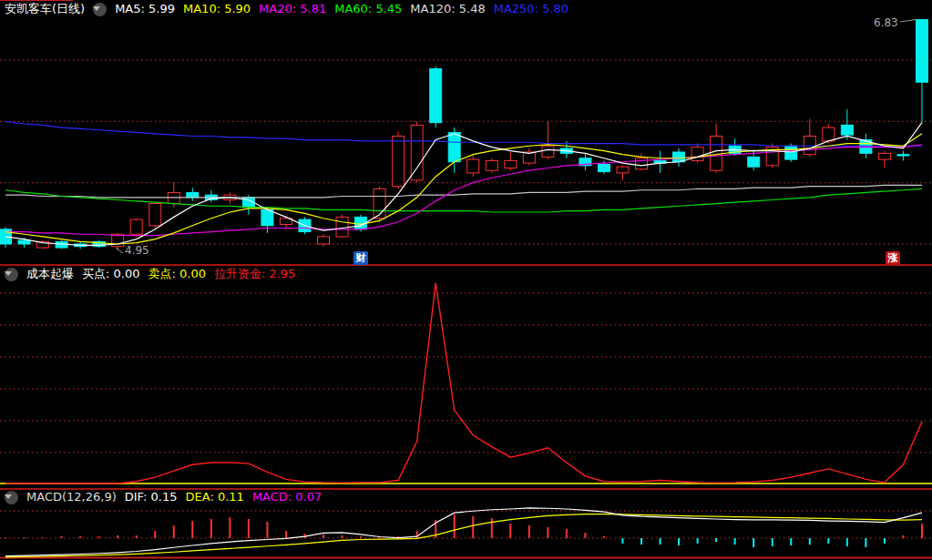 This screenshot has height=560, width=932. I want to click on indicator-value-label: 拉升资金: 2.95, so click(255, 274).